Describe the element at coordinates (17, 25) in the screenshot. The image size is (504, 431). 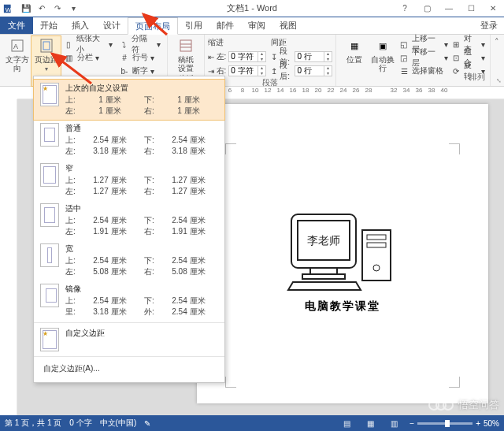
I see `tab-file: 文件` at that location.